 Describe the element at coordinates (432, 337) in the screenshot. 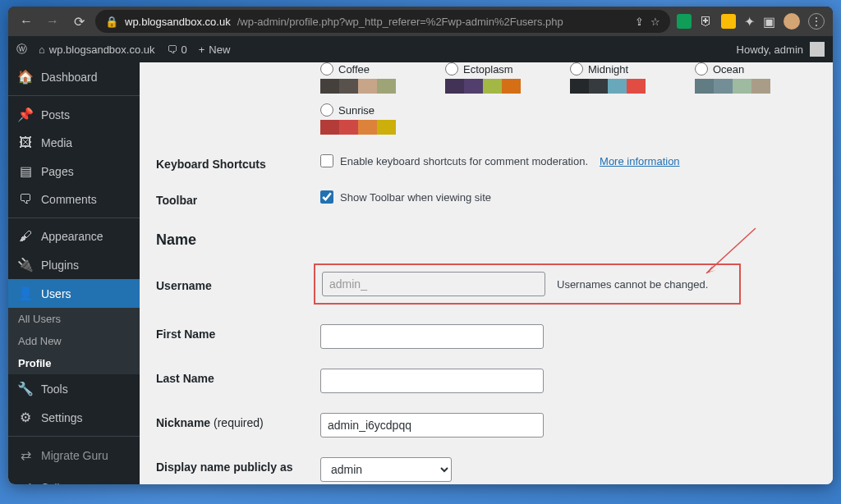

I see `first-name-input` at that location.